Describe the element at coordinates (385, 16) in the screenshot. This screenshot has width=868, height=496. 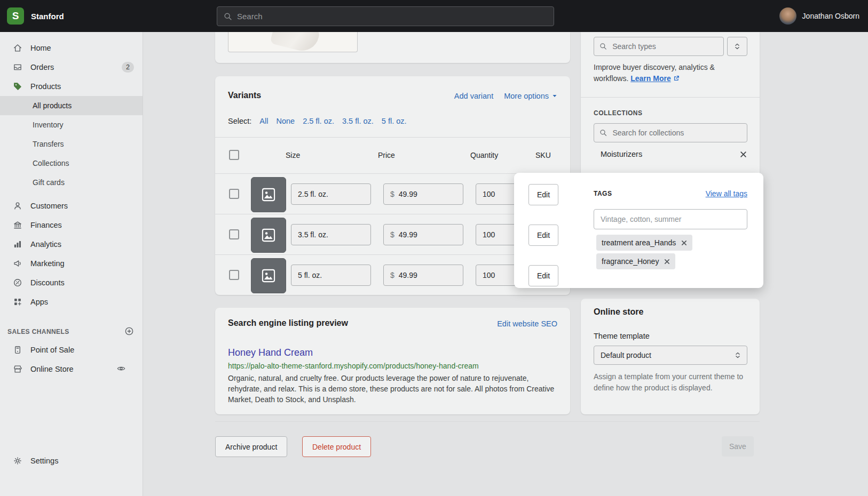
I see `global-search-input: Search` at that location.